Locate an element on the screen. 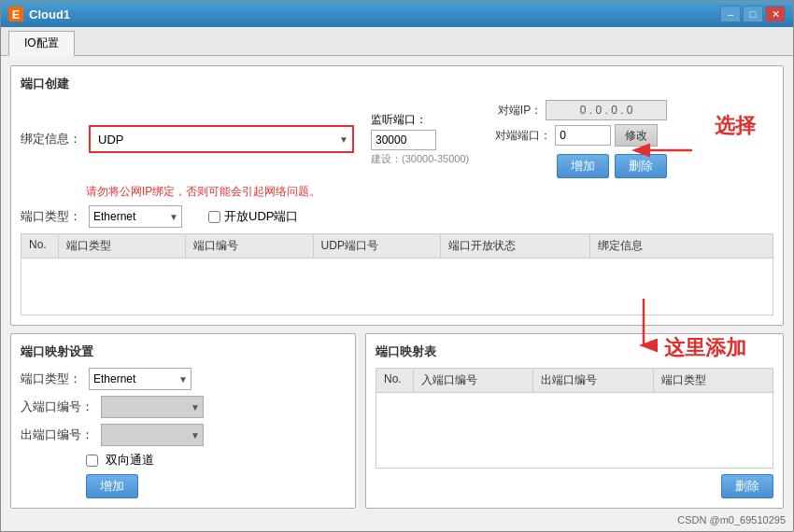 The height and width of the screenshot is (532, 794). mapping-add-button: 增加 is located at coordinates (112, 486).